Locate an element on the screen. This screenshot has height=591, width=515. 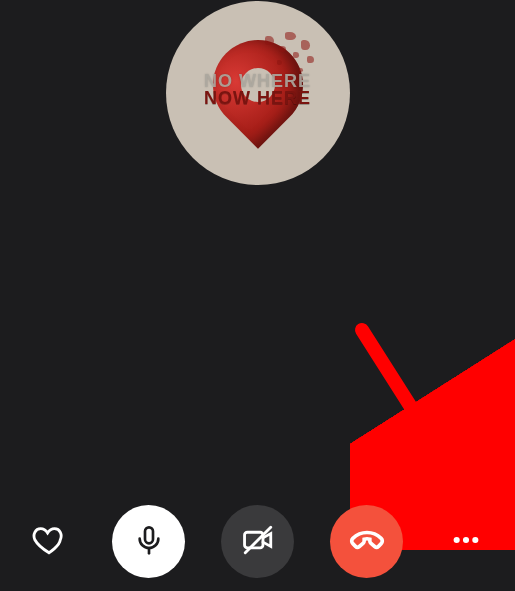
react-button is located at coordinates (49, 541).